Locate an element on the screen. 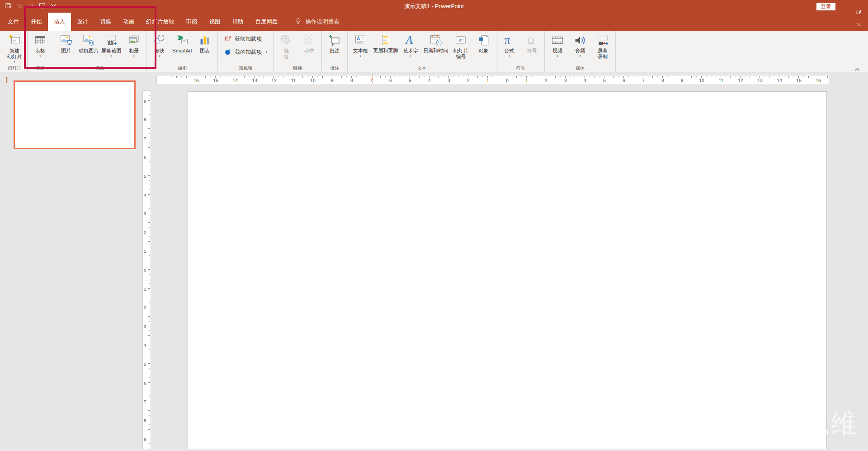 Image resolution: width=868 pixels, height=451 pixels. get-addins-button: 获取加载项 is located at coordinates (245, 39).